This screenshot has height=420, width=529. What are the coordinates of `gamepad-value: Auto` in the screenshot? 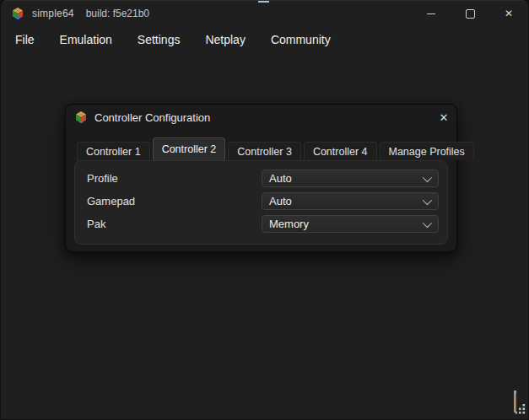 It's located at (280, 201).